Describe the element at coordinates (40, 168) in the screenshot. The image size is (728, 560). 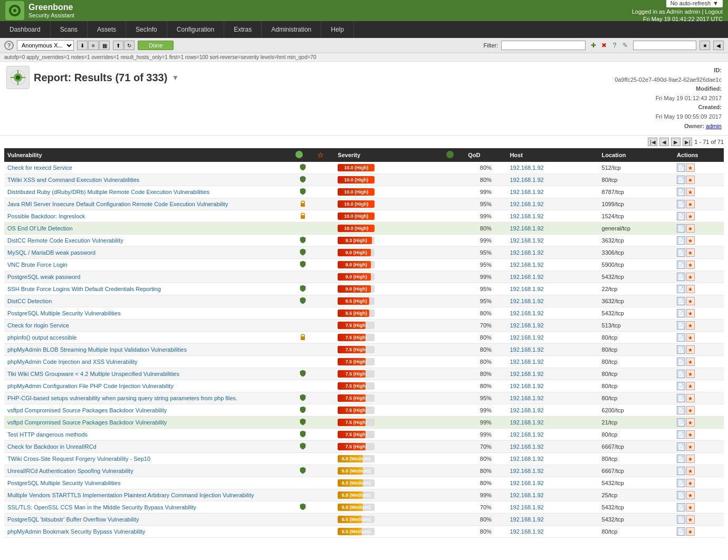
I see `vuln-link: Check for rexecd Service` at that location.